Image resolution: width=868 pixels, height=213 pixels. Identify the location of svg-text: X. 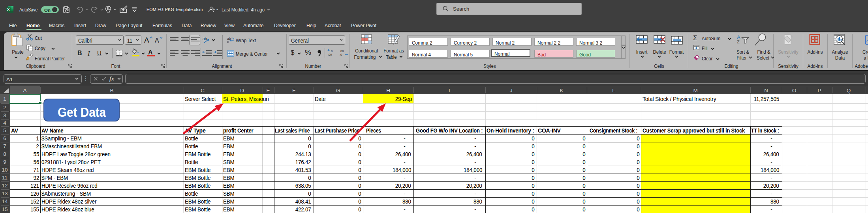
(9, 9).